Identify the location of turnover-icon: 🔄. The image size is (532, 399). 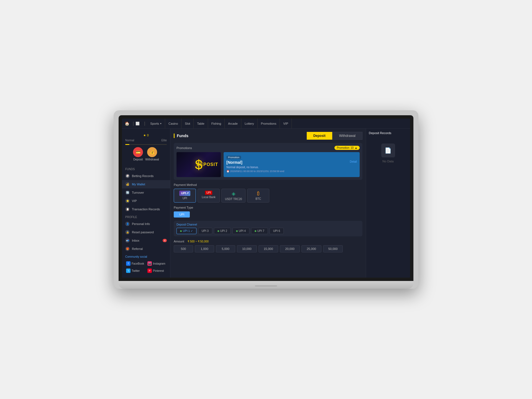
(127, 193).